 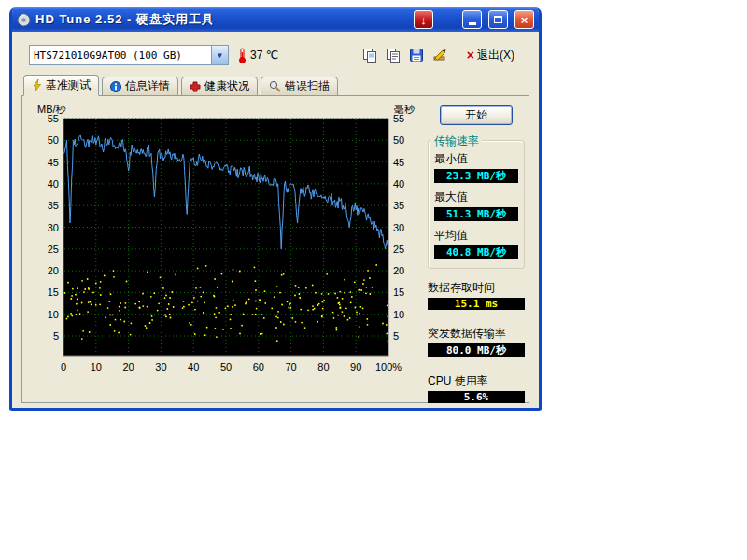 What do you see at coordinates (476, 159) in the screenshot?
I see `min-label: 最小值` at bounding box center [476, 159].